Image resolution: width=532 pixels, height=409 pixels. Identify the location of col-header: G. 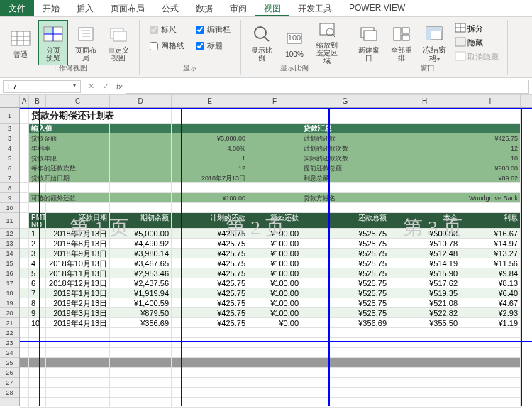
(345, 101).